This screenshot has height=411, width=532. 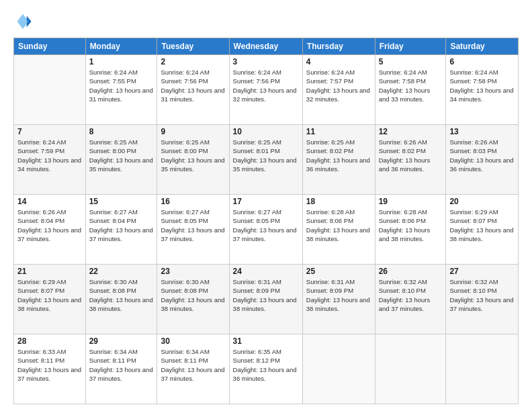 I want to click on day-number: 2, so click(x=193, y=62).